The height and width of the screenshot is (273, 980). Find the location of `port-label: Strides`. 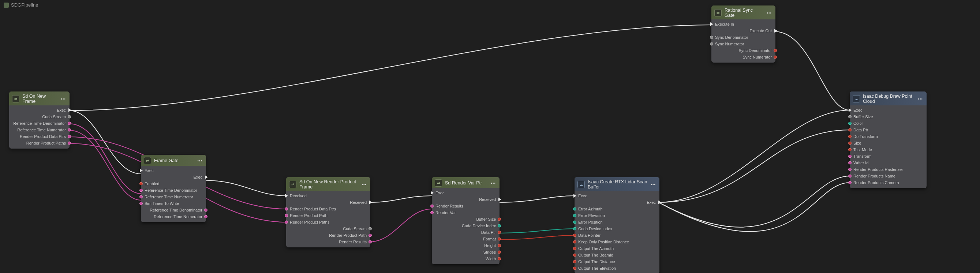

port-label: Strides is located at coordinates (490, 252).